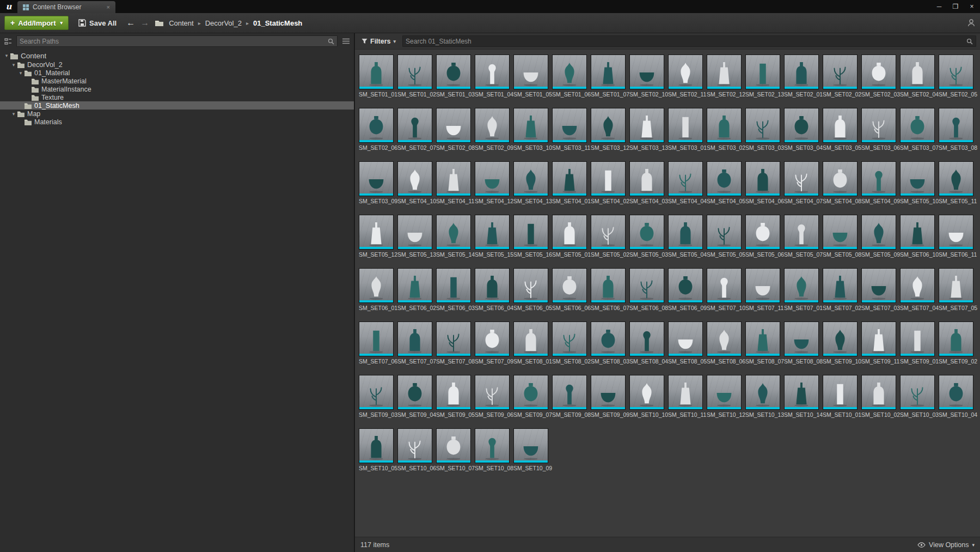  I want to click on asset-tile: SM_SET05_04, so click(685, 236).